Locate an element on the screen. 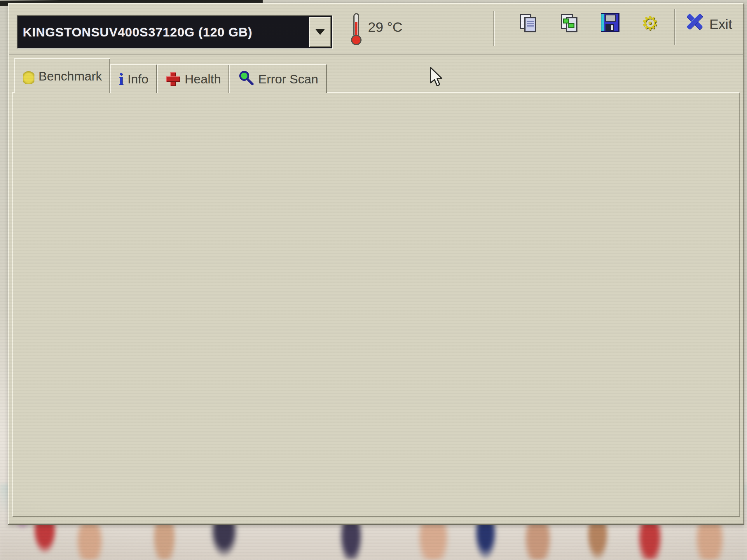 This screenshot has height=560, width=747. tab-label: Error Scan is located at coordinates (288, 79).